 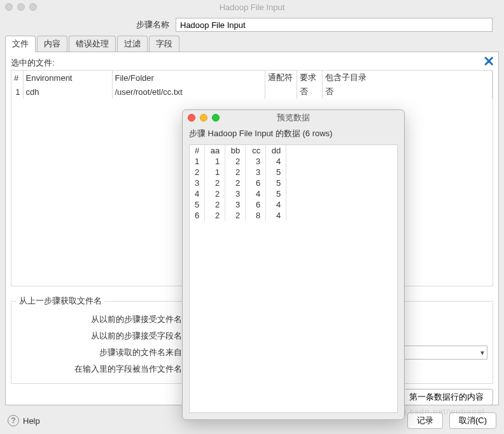 What do you see at coordinates (252, 92) in the screenshot?
I see `table-row: 1 cdh /user/root/etl/cc.txt 否 否` at bounding box center [252, 92].